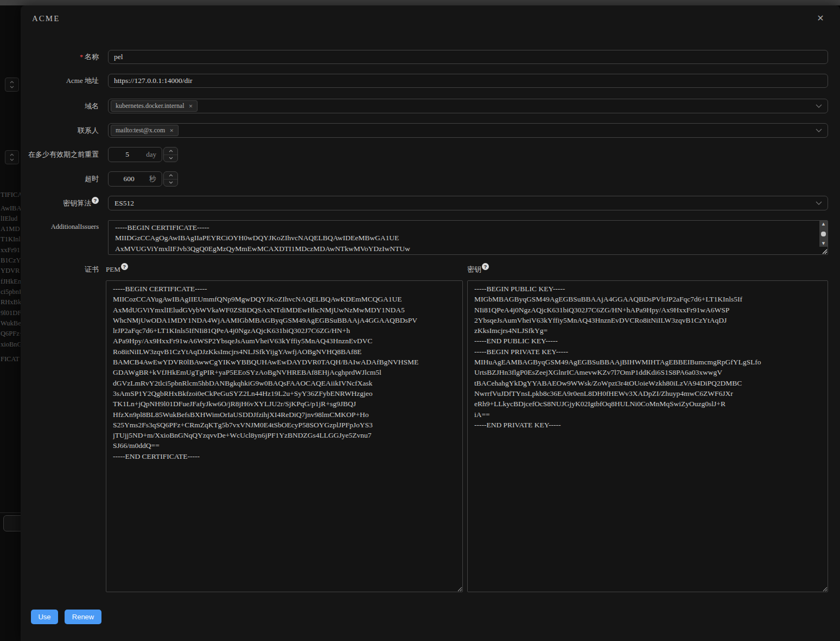 The image size is (840, 641). Describe the element at coordinates (144, 130) in the screenshot. I see `contact-tag: mailto:test@x.com ✕` at that location.